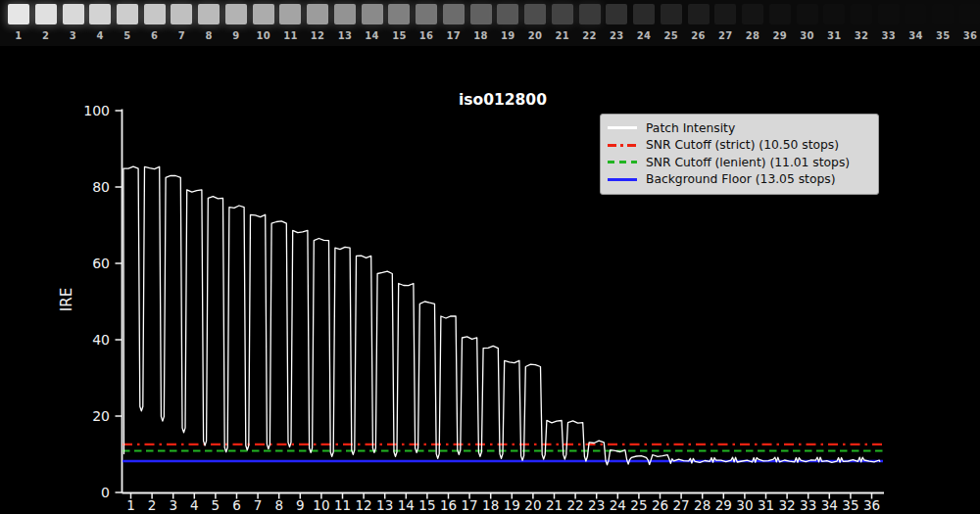 This screenshot has width=980, height=514. What do you see at coordinates (788, 505) in the screenshot?
I see `x-tick-label: 32` at bounding box center [788, 505].